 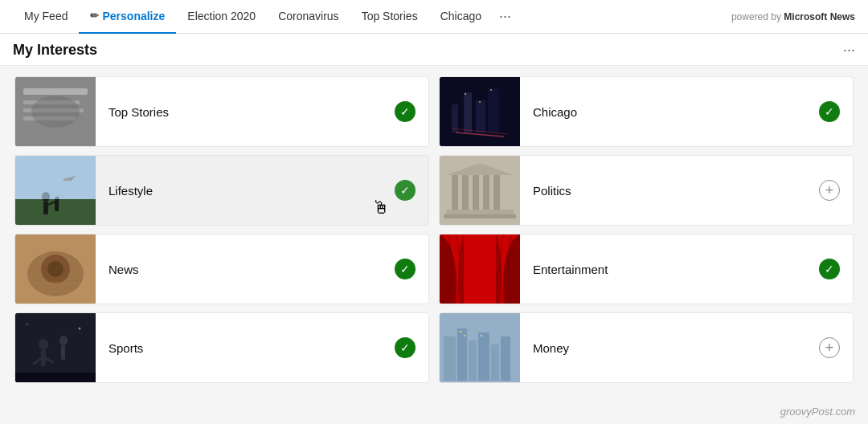 What do you see at coordinates (55, 348) in the screenshot?
I see `thumb-sports` at bounding box center [55, 348].